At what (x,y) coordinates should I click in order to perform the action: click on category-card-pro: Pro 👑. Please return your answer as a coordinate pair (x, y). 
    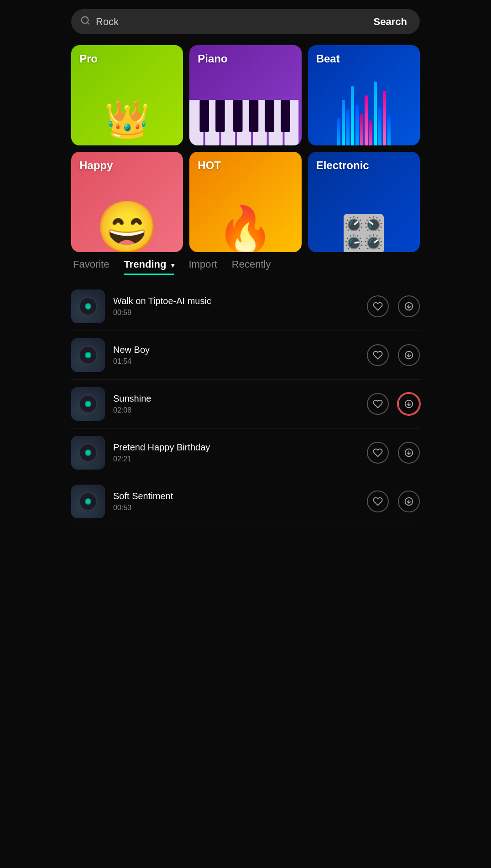
    Looking at the image, I should click on (127, 95).